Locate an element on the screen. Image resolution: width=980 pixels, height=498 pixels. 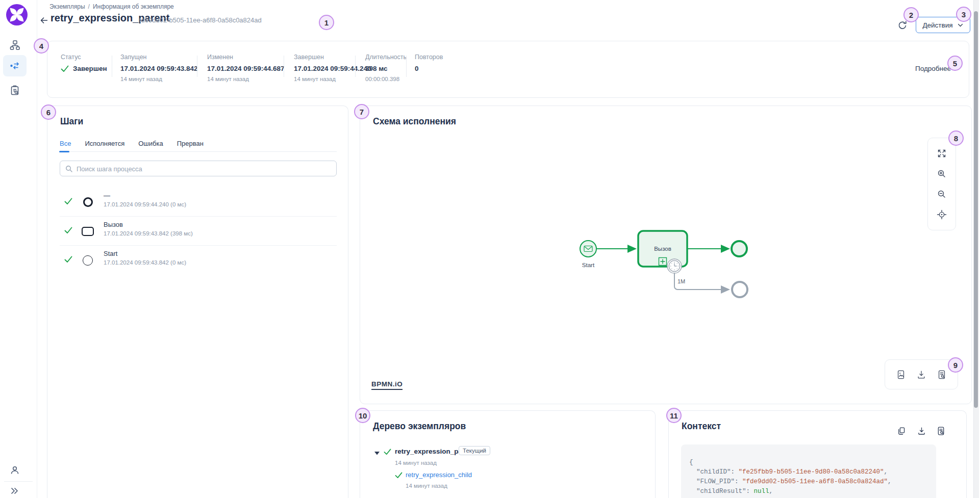
annotation-badge-7: 7 is located at coordinates (362, 112).